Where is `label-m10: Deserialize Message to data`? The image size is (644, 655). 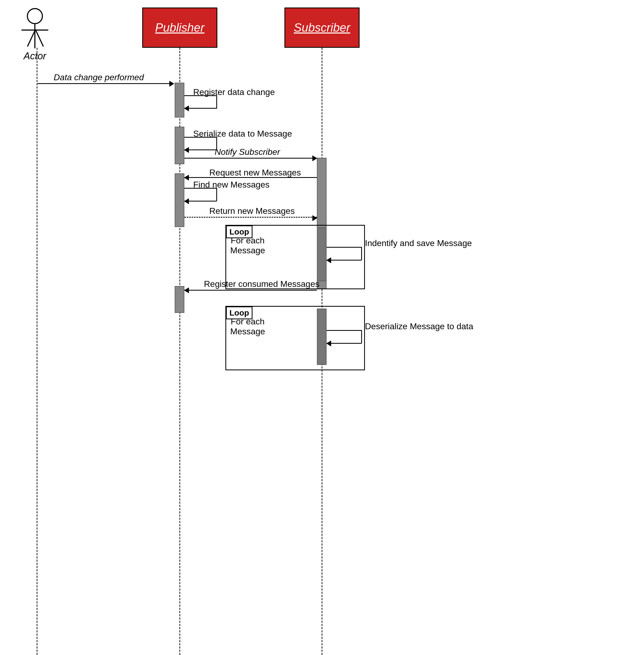
label-m10: Deserialize Message to data is located at coordinates (419, 327).